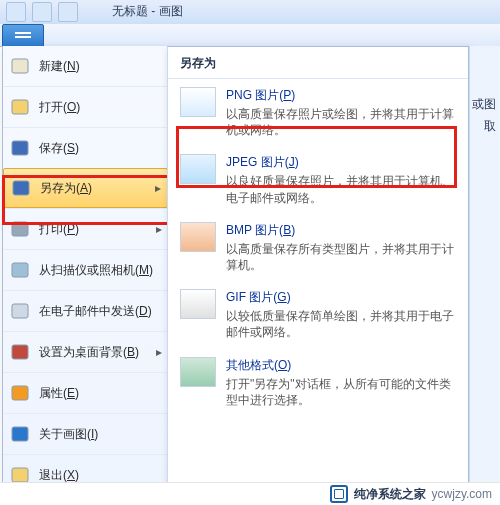 The height and width of the screenshot is (505, 500). I want to click on menu-wallpaper-icon, so click(20, 352).